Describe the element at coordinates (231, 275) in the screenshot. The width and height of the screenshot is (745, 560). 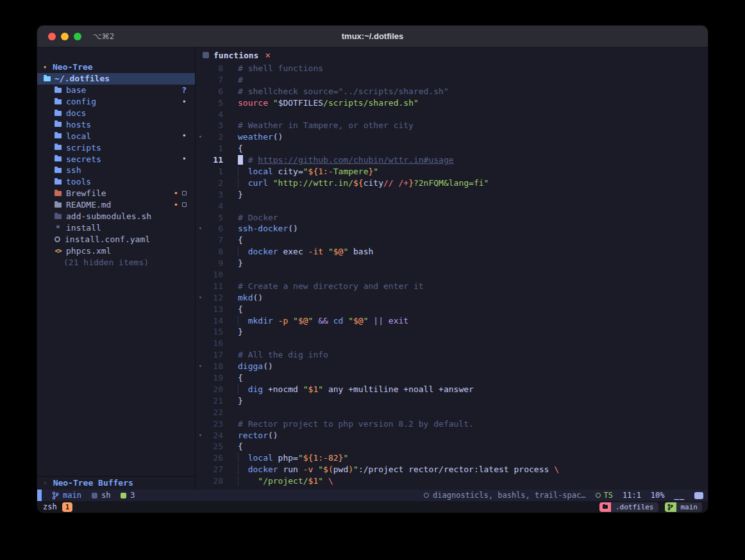
I see `code-text` at that location.